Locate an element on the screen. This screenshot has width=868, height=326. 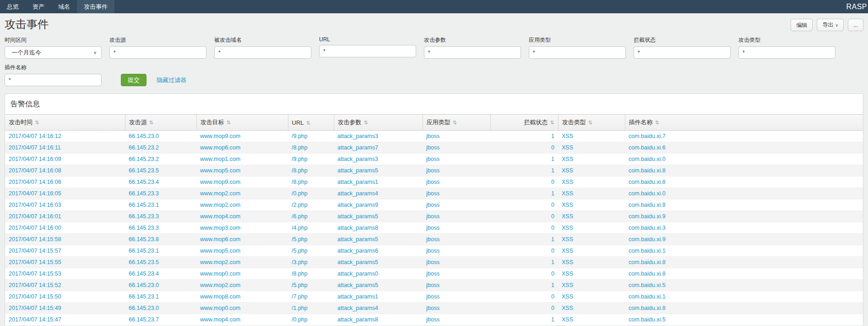
column-header-6: 拦截状态⇅ is located at coordinates (524, 123).